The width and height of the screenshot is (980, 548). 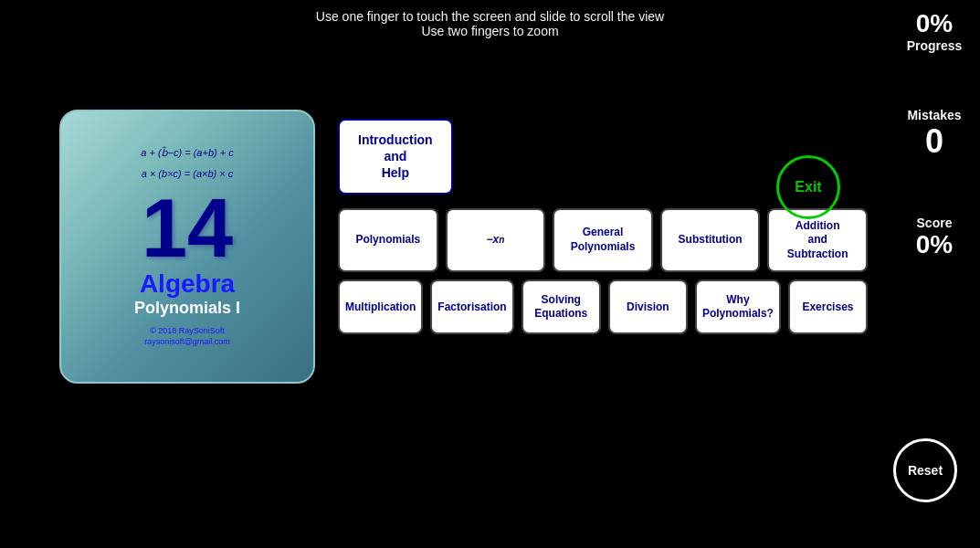 I want to click on book-cover: a + (b̄−c) = (a+b) + c a × (b×c) = (a×b)…, so click(x=187, y=247).